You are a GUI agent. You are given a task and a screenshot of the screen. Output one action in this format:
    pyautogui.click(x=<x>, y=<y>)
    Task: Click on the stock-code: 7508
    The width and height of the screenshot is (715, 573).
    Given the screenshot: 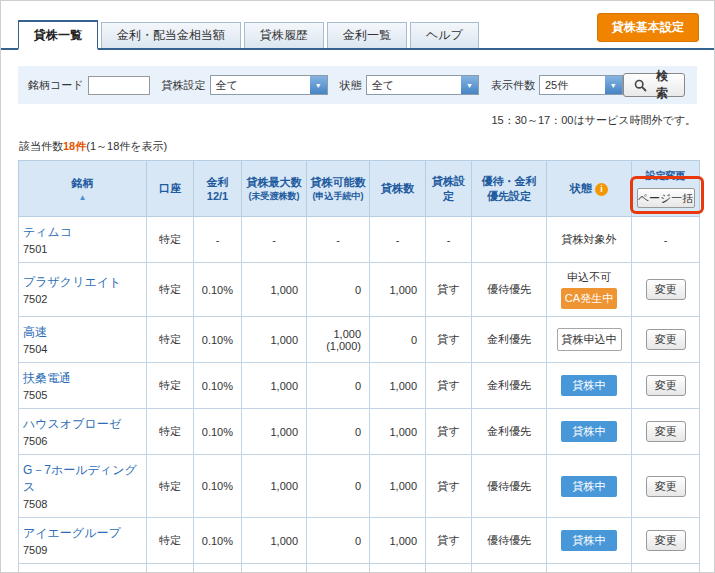 What is the action you would take?
    pyautogui.click(x=82, y=504)
    